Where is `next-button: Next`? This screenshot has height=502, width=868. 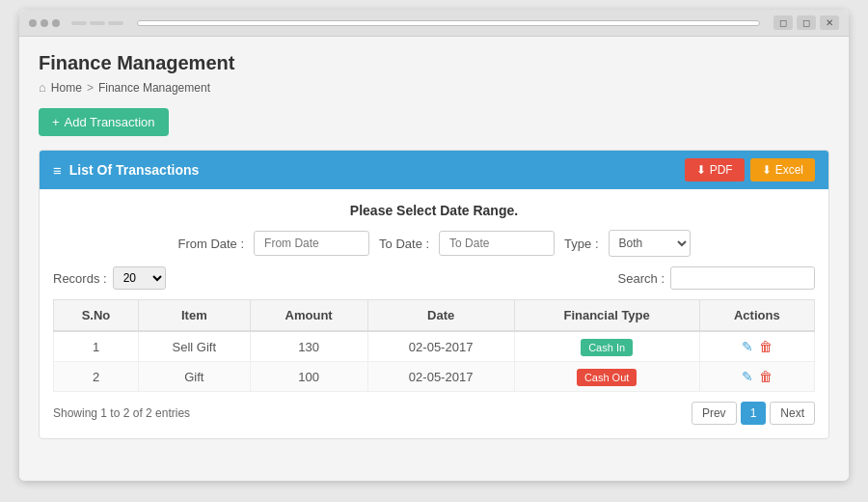
next-button: Next is located at coordinates (793, 413).